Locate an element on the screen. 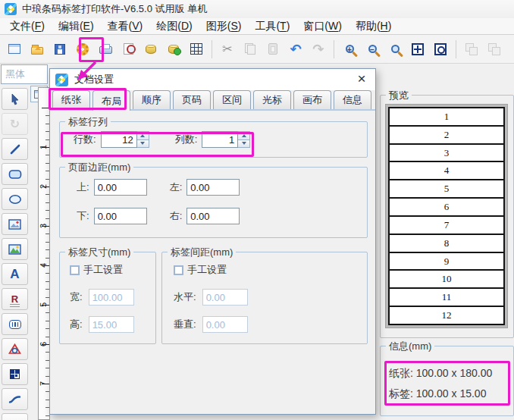 The height and width of the screenshot is (420, 514). preview-group-title: 预览 is located at coordinates (399, 96).